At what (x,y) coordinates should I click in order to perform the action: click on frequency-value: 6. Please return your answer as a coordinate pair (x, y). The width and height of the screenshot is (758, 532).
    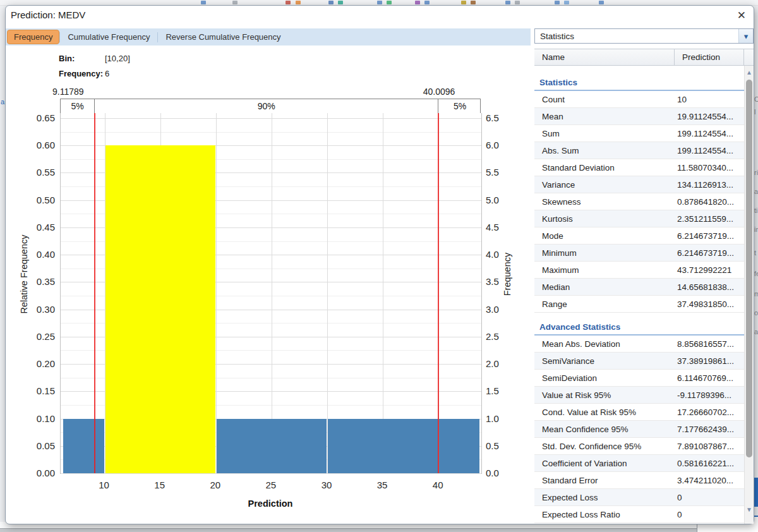
    Looking at the image, I should click on (107, 73).